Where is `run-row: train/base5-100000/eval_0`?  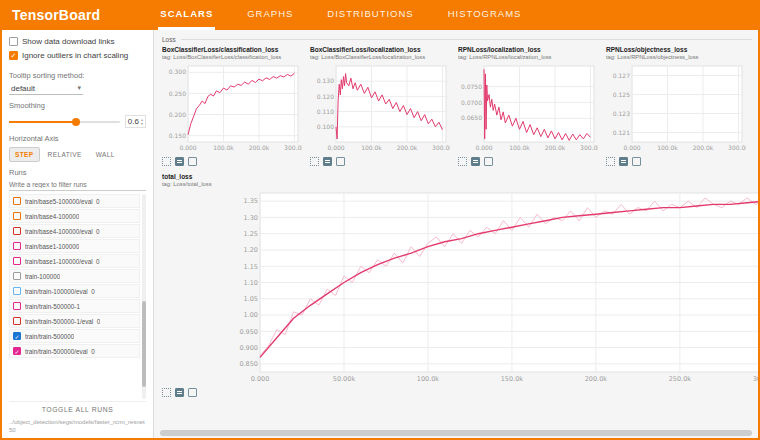
run-row: train/base5-100000/eval_0 is located at coordinates (74, 201).